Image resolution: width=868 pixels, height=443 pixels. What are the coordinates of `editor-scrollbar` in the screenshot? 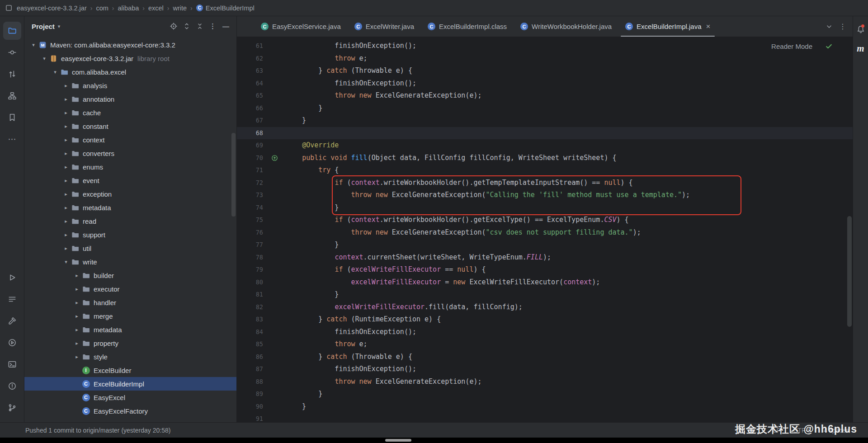 It's located at (849, 271).